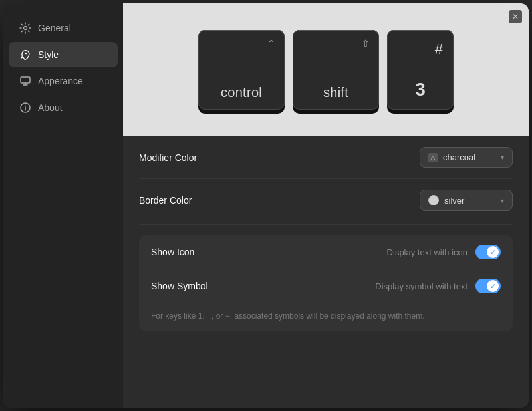  I want to click on hash3-key: # 3, so click(420, 70).